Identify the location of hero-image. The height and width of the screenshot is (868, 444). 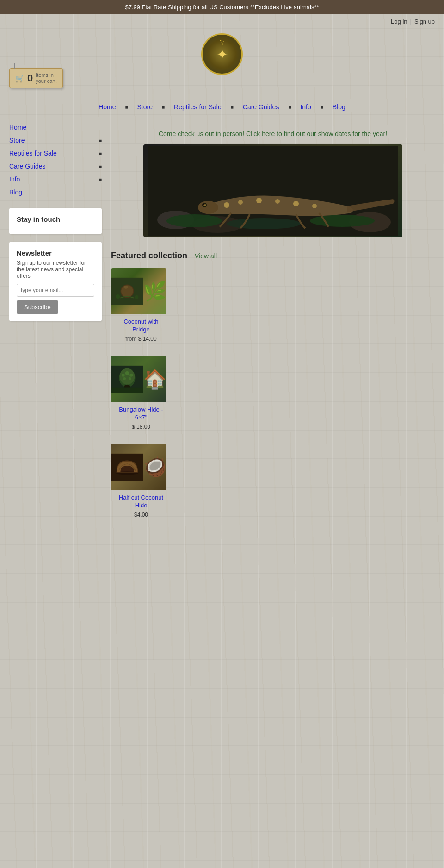
(273, 191).